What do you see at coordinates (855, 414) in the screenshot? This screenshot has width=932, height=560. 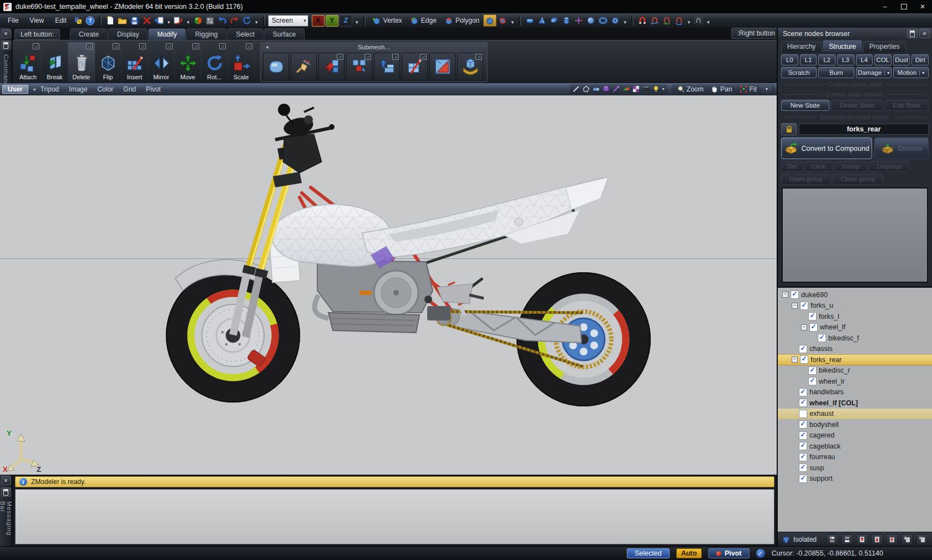 I see `tree-node-exhaust: exhaust` at bounding box center [855, 414].